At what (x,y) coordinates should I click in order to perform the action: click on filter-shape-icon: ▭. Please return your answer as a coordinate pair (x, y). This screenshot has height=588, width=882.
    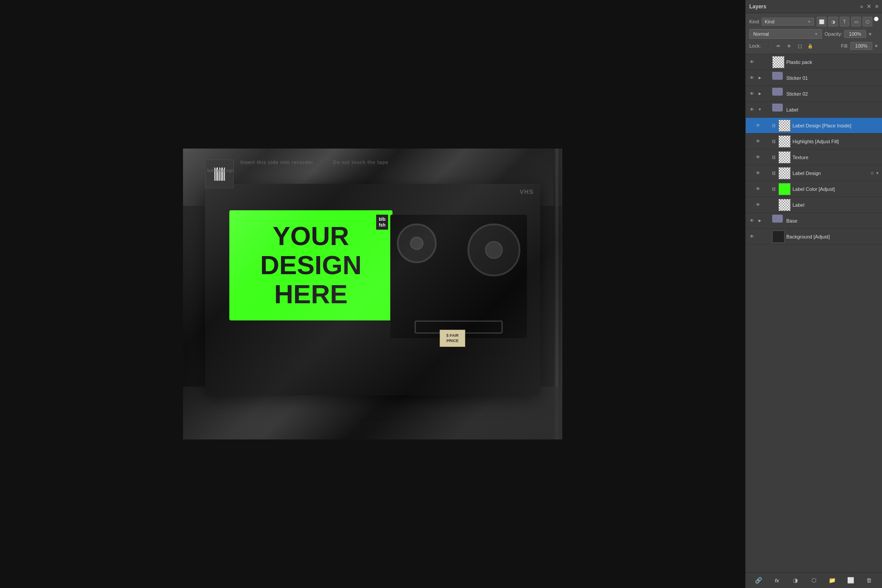
    Looking at the image, I should click on (856, 22).